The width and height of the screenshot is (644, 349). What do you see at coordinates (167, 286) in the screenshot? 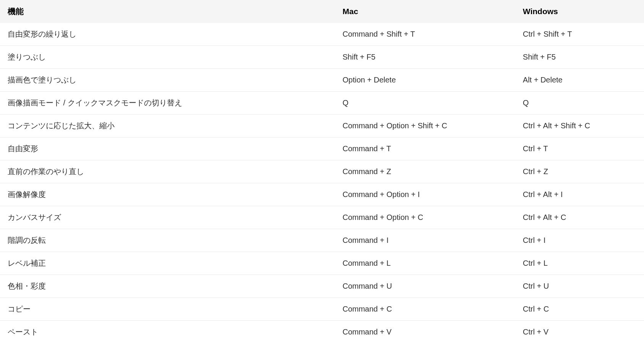
I see `cell-feature: 色相・彩度` at bounding box center [167, 286].